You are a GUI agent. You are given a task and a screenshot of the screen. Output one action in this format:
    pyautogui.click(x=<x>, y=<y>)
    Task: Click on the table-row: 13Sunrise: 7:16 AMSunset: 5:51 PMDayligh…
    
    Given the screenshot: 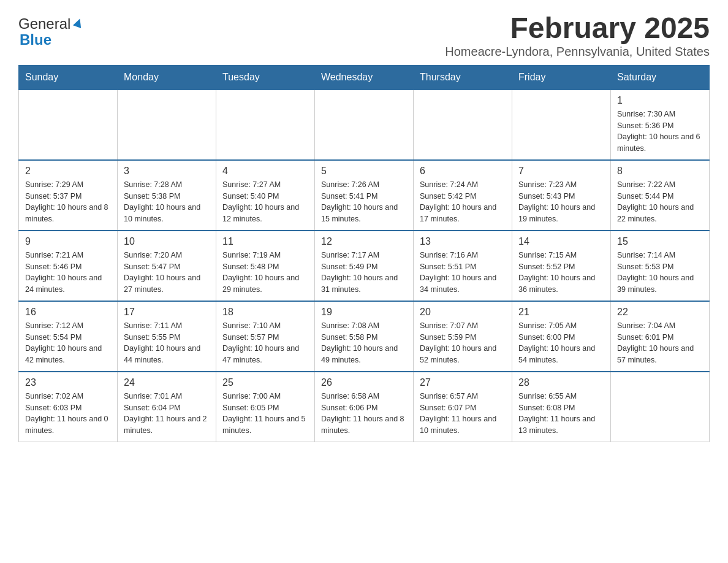 What is the action you would take?
    pyautogui.click(x=463, y=266)
    